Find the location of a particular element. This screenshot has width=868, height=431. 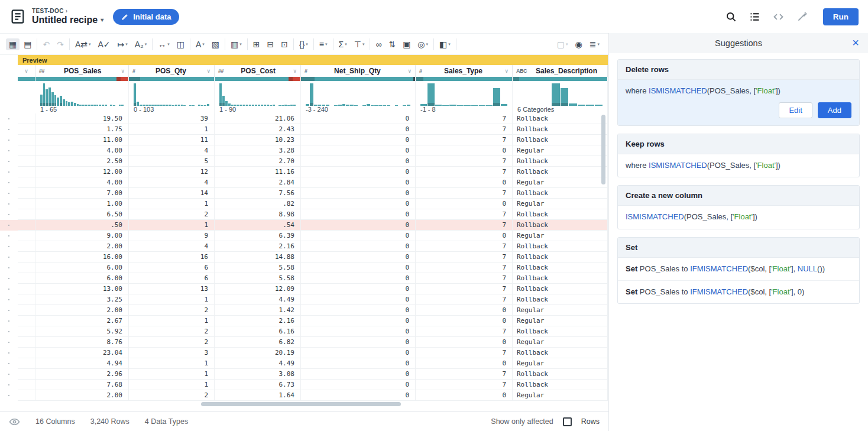

edit-button: Edit is located at coordinates (795, 110).